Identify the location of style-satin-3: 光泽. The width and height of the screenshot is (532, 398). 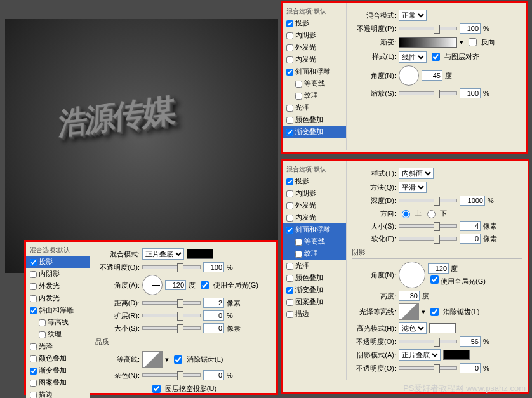
(314, 265).